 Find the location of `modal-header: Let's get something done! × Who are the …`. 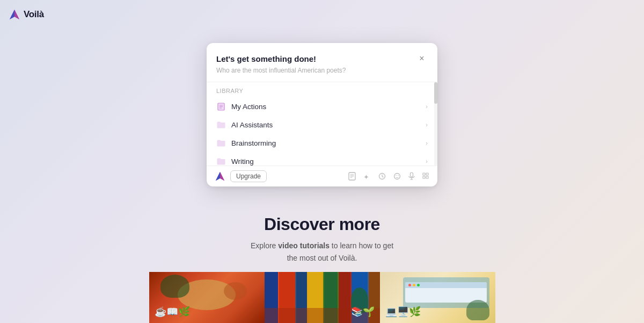

modal-header: Let's get something done! × Who are the … is located at coordinates (322, 61).